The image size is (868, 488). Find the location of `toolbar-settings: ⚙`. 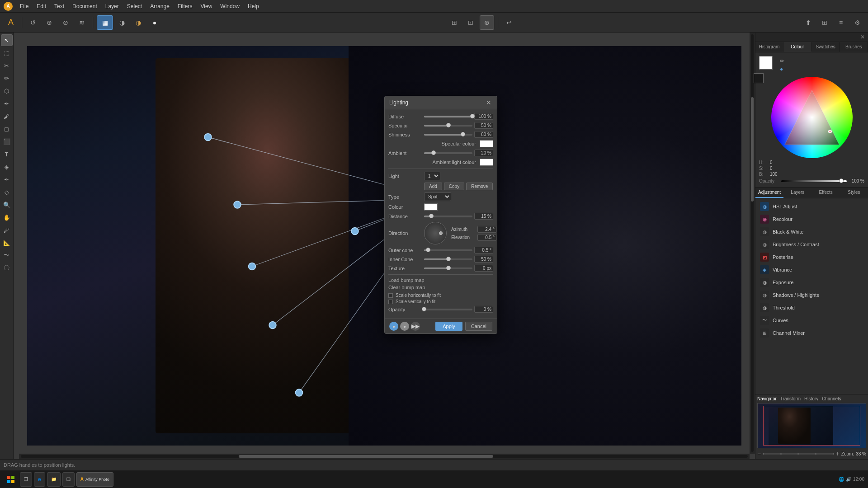

toolbar-settings: ⚙ is located at coordinates (857, 23).